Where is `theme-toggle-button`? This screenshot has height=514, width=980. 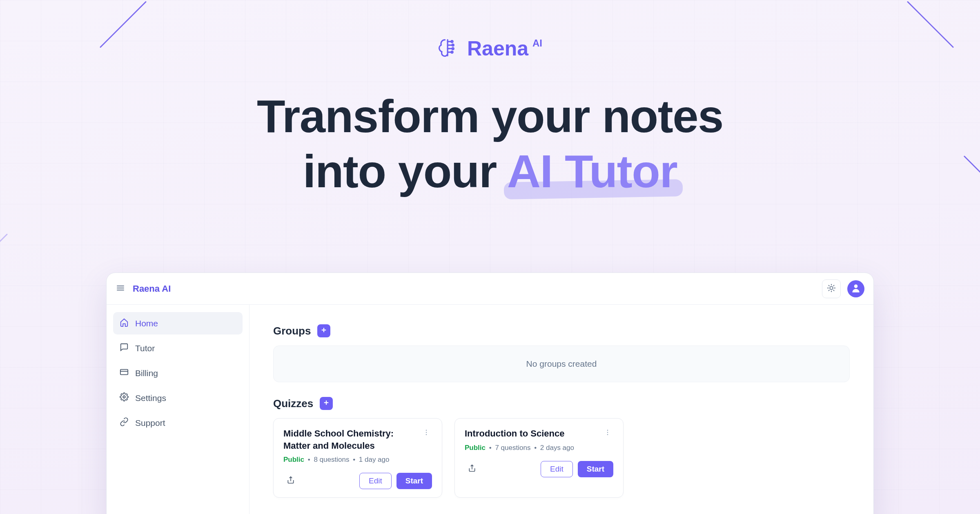 theme-toggle-button is located at coordinates (831, 289).